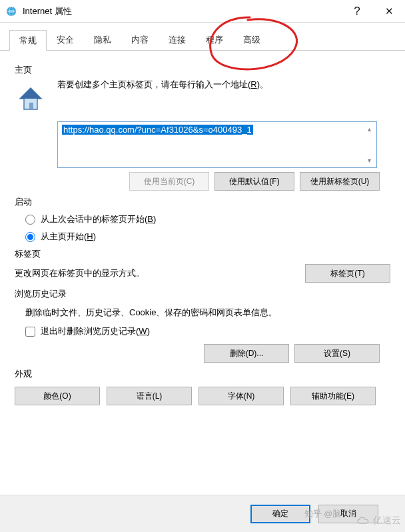  Describe the element at coordinates (378, 521) in the screenshot. I see `watermark-yisu: 亿速云` at that location.